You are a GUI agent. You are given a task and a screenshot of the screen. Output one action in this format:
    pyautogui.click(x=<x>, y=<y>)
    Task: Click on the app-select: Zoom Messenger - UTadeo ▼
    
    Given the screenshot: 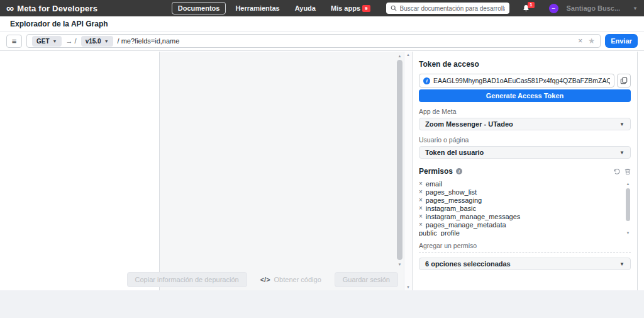 What is the action you would take?
    pyautogui.click(x=525, y=124)
    